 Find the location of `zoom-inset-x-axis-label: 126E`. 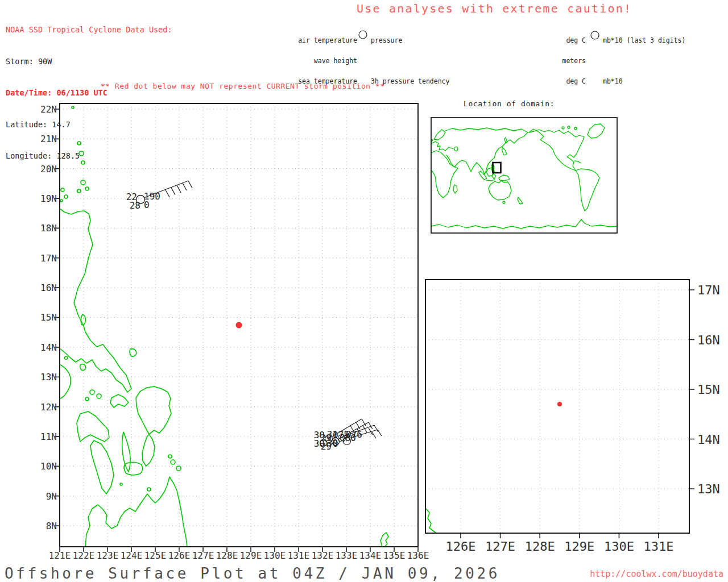

zoom-inset-x-axis-label: 126E is located at coordinates (461, 547).